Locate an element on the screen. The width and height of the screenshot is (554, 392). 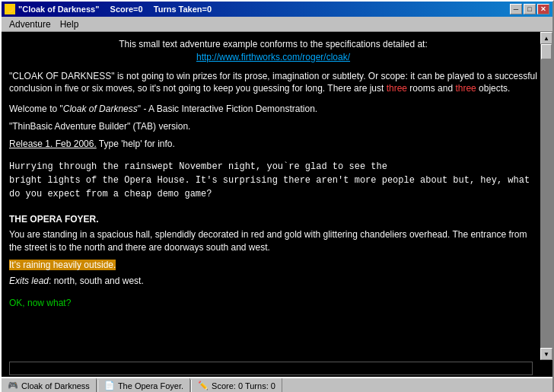
description-text: "CLOAK OF DARKNESS" is not going to win … is located at coordinates (273, 83).